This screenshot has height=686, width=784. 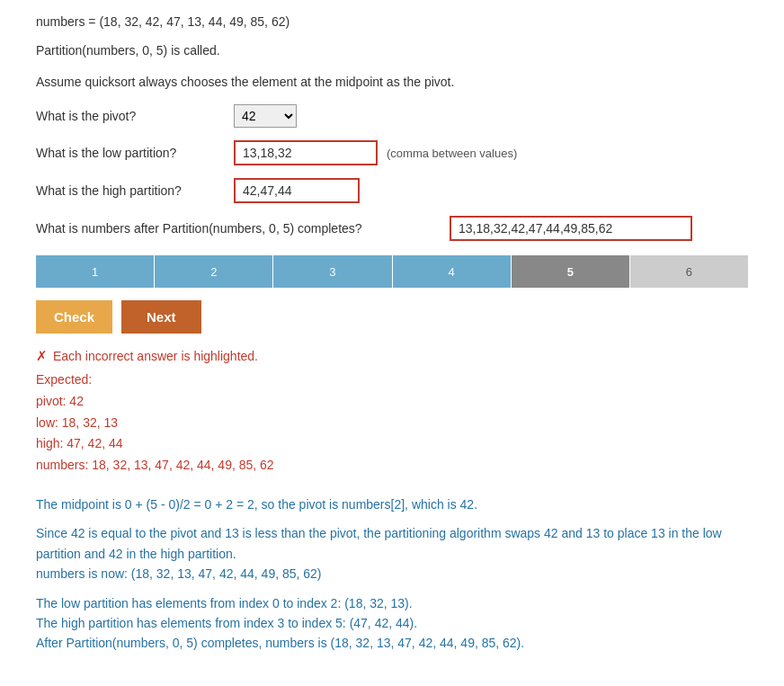 What do you see at coordinates (392, 272) in the screenshot?
I see `progress-bar: 1 2 3 4 5 6` at bounding box center [392, 272].